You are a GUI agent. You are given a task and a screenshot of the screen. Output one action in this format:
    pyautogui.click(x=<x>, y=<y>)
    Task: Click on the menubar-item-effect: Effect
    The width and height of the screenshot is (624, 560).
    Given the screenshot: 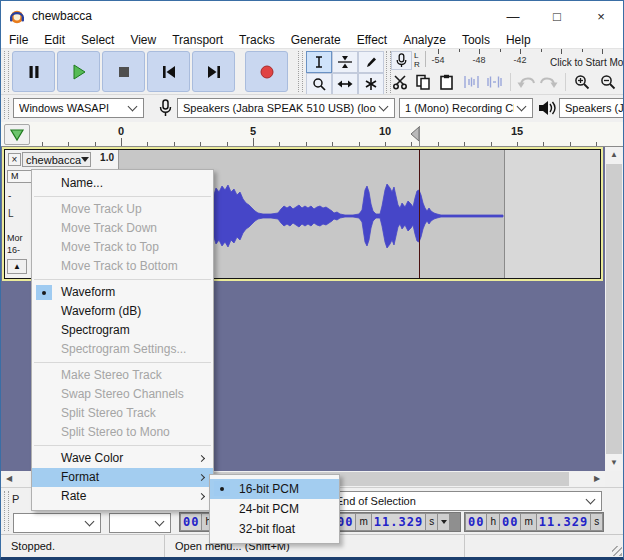 What is the action you would take?
    pyautogui.click(x=372, y=40)
    